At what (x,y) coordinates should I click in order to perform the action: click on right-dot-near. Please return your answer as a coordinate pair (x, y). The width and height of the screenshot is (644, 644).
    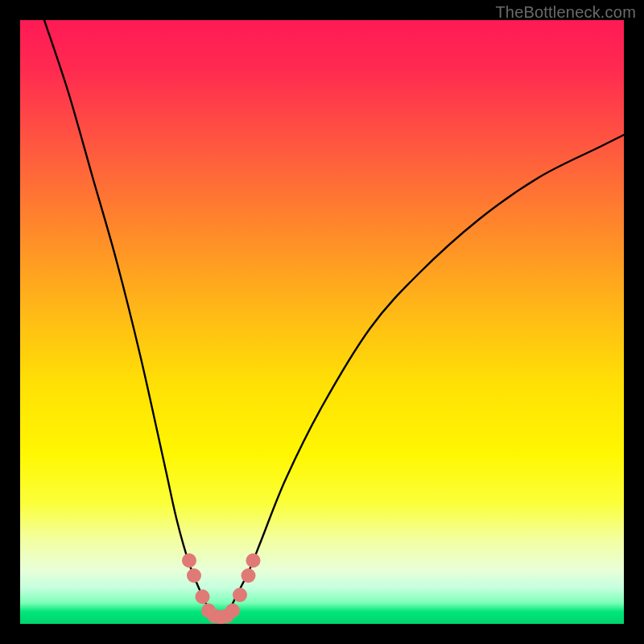
    Looking at the image, I should click on (240, 595).